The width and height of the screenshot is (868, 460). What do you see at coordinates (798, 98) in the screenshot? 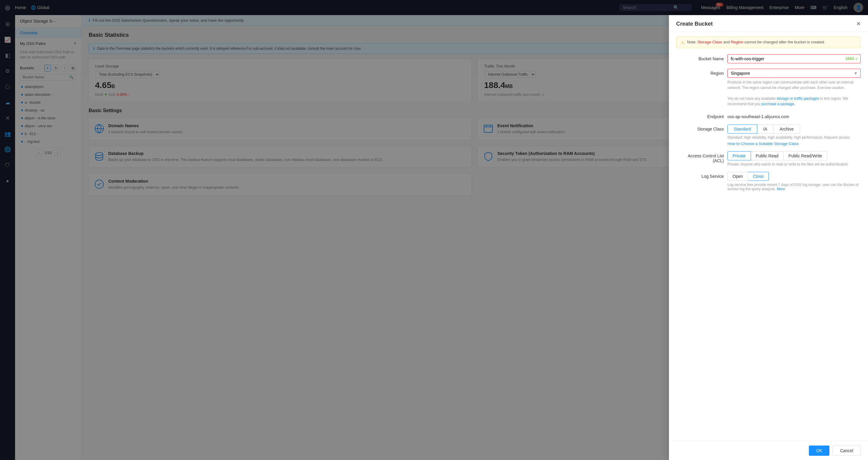
I see `storage-packages-link: storage or traffic packages` at bounding box center [798, 98].